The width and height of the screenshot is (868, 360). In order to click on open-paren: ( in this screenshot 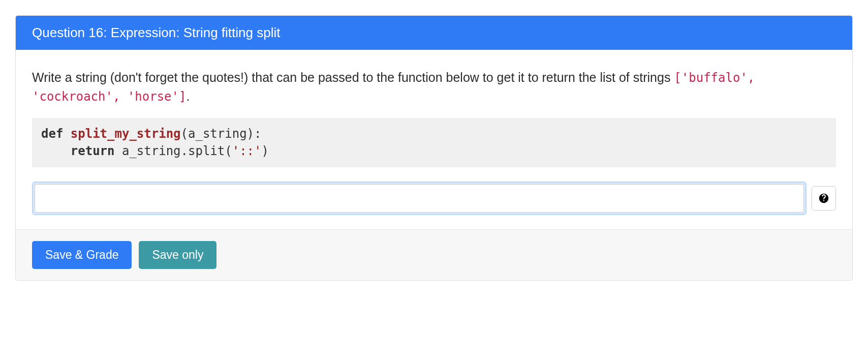, I will do `click(184, 134)`.